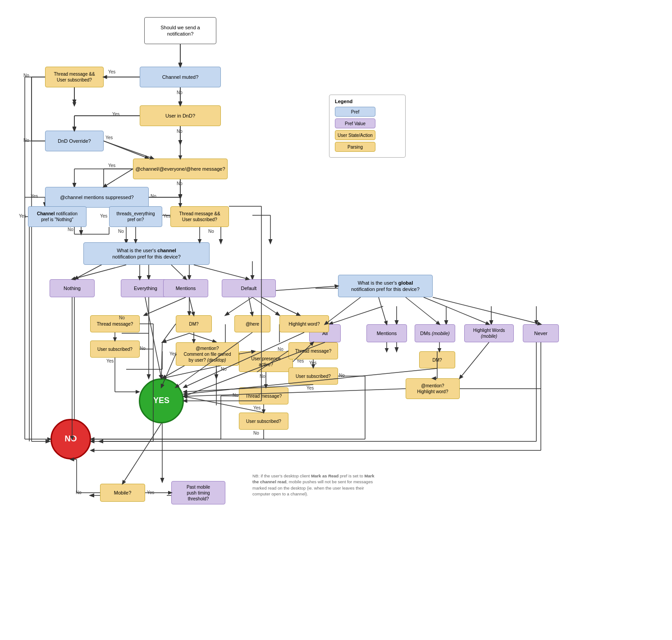  Describe the element at coordinates (437, 360) in the screenshot. I see `dm-global-label: DM?` at that location.